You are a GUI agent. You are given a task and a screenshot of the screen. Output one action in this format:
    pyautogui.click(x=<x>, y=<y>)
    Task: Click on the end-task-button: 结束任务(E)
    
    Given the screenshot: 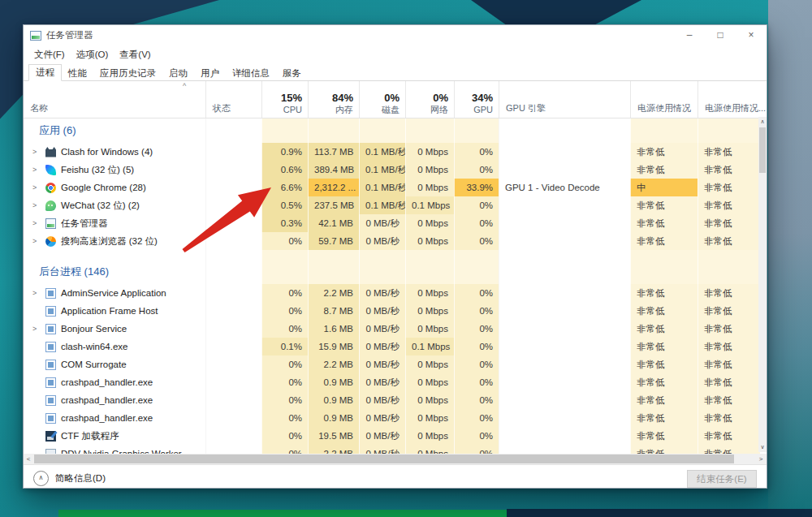 What is the action you would take?
    pyautogui.click(x=722, y=479)
    